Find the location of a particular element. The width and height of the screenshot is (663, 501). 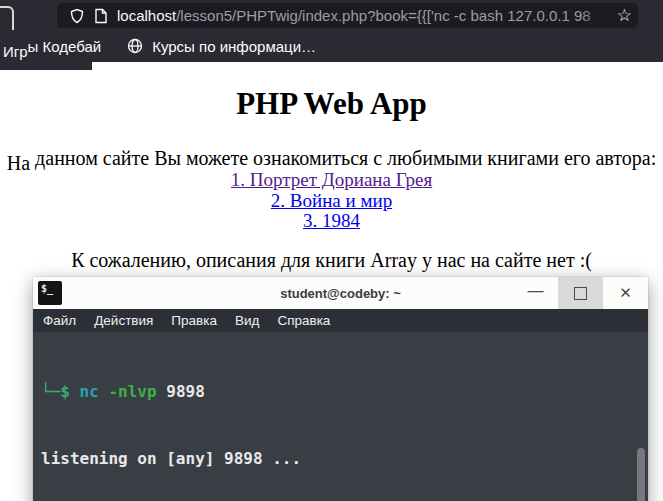

bookmark-star-icon: ☆ is located at coordinates (624, 16).